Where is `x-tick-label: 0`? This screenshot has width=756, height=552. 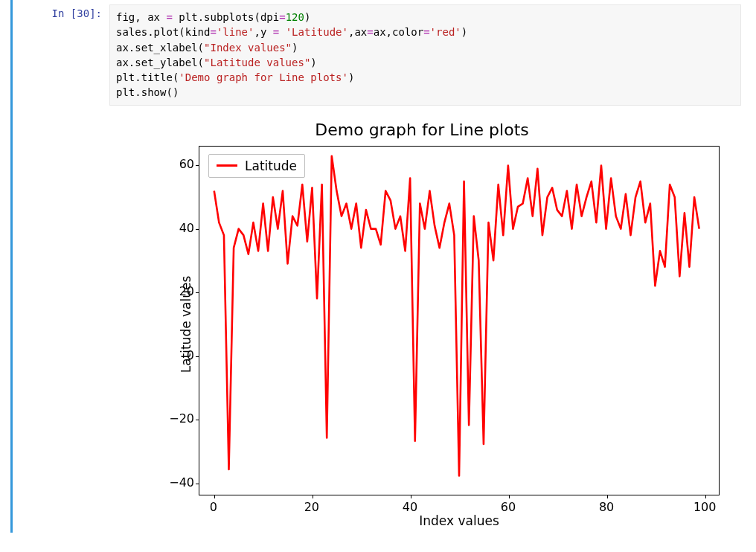
x-tick-label: 0 is located at coordinates (214, 507).